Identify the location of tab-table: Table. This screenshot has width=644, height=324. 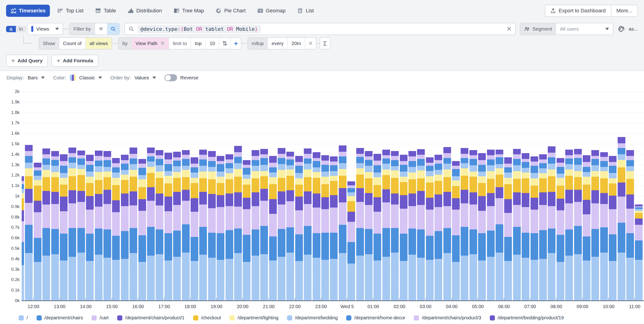
(106, 11).